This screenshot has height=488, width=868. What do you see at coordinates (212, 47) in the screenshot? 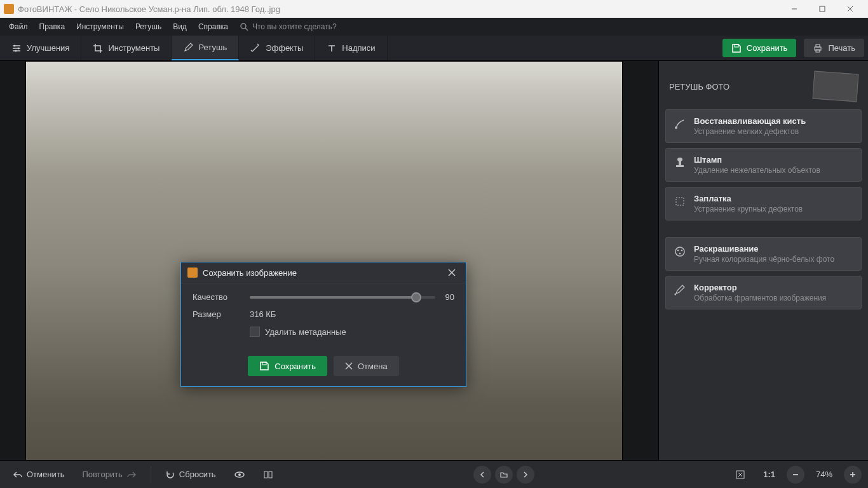
I see `tab-label: Ретушь` at bounding box center [212, 47].